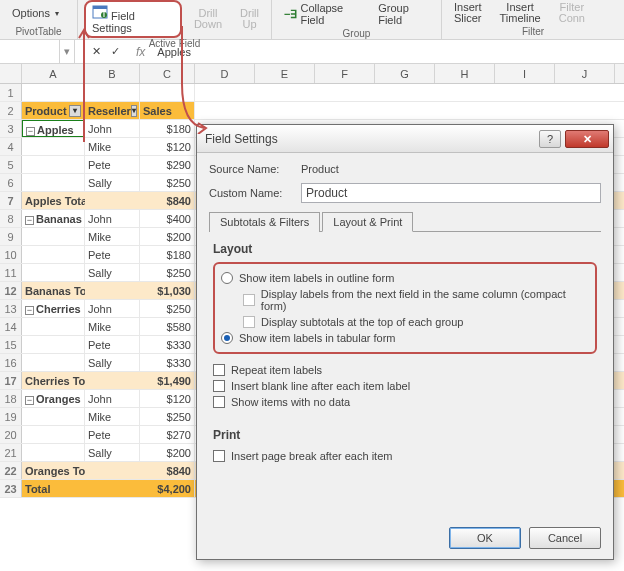  I want to click on name-box, so click(30, 52).